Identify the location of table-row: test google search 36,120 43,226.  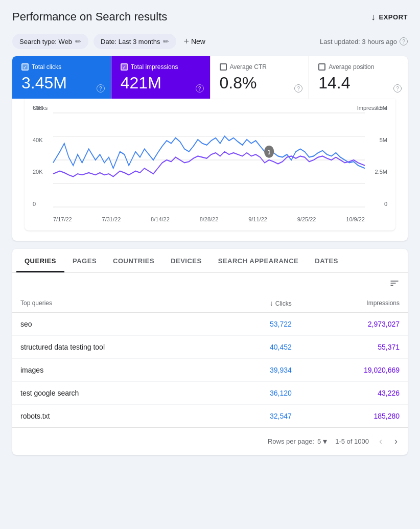
(210, 394).